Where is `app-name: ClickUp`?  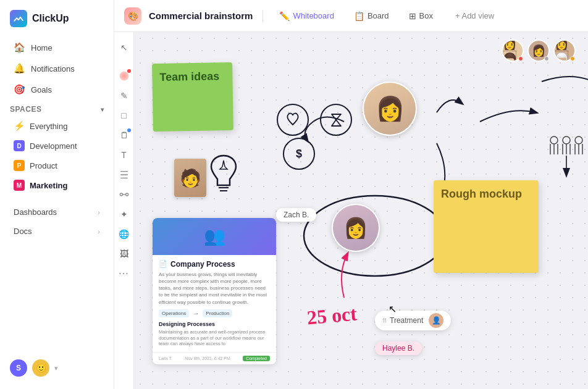
app-name: ClickUp is located at coordinates (51, 19).